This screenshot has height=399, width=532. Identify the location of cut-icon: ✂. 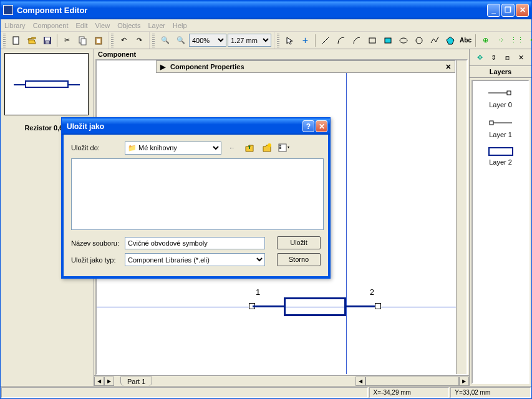
(67, 40).